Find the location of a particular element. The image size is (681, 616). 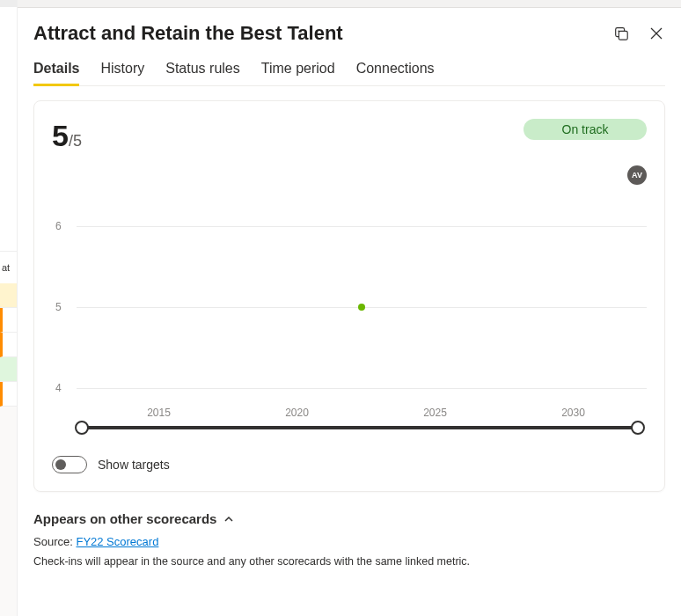

slider-handle-right is located at coordinates (638, 428).